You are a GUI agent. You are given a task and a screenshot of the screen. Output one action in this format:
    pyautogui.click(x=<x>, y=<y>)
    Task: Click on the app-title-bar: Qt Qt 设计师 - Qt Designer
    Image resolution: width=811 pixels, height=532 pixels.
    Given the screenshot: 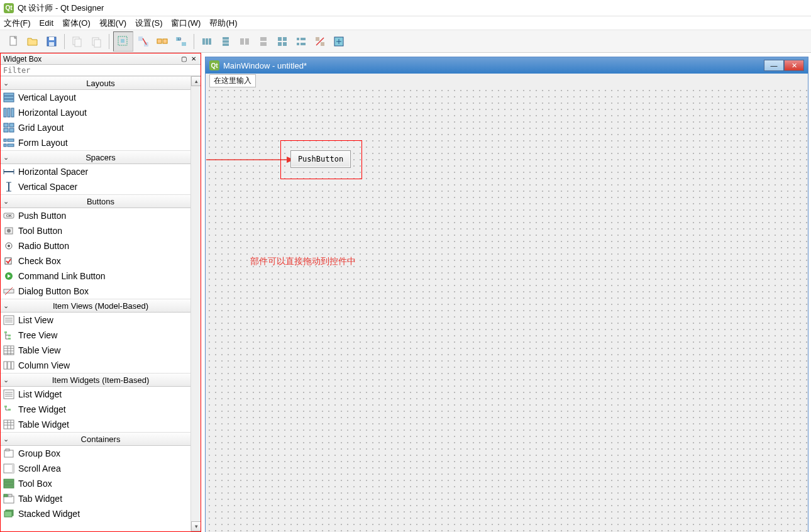 What is the action you would take?
    pyautogui.click(x=406, y=8)
    